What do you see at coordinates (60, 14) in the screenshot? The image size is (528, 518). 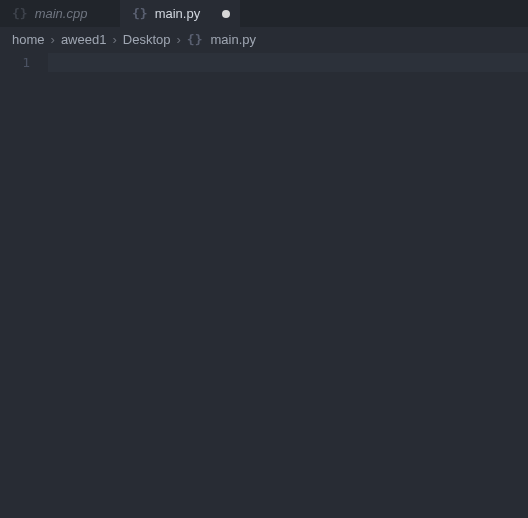 I see `tab-main-cpp: {} main.cpp` at bounding box center [60, 14].